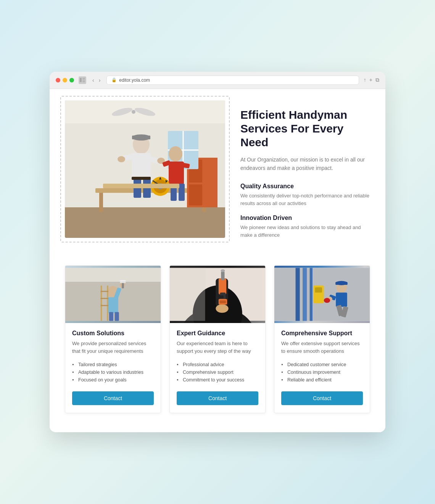 This screenshot has height=504, width=435. I want to click on feature-quality-title: Quality Assurance, so click(305, 186).